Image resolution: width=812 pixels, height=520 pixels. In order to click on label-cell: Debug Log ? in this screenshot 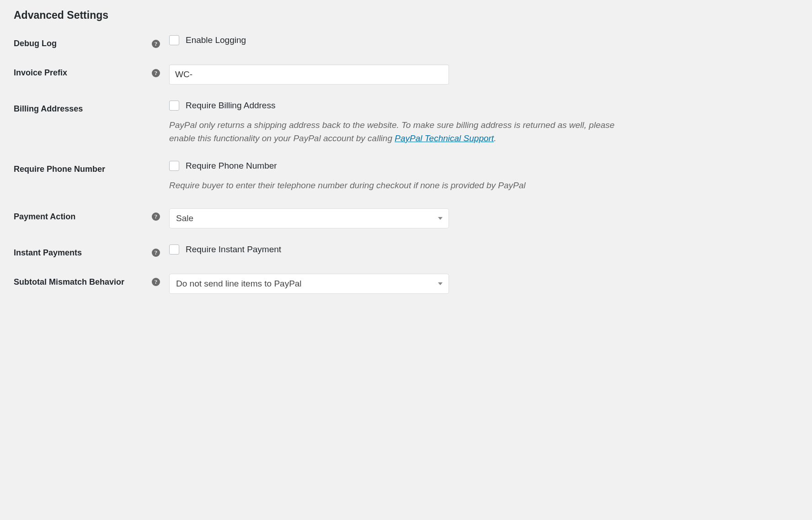, I will do `click(91, 42)`.